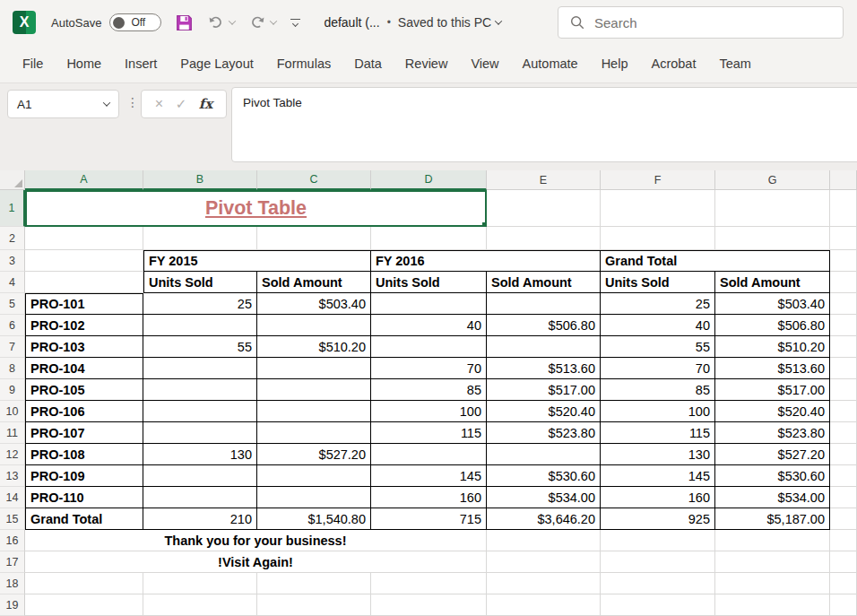  Describe the element at coordinates (543, 584) in the screenshot. I see `cell-e18` at that location.